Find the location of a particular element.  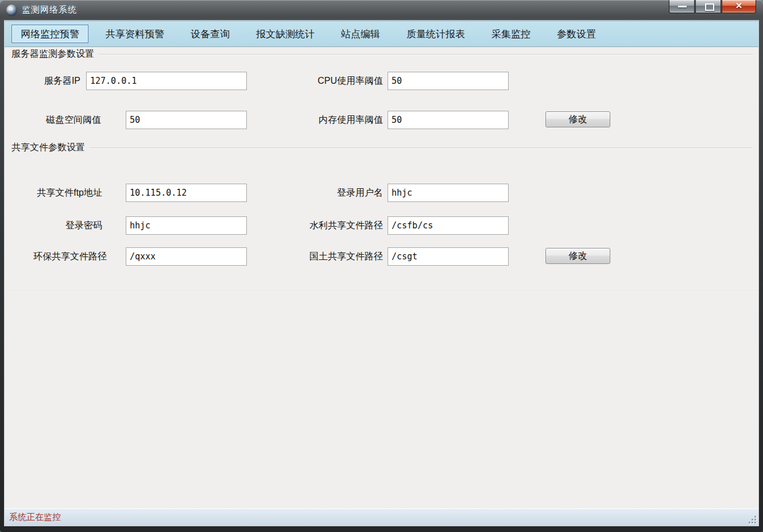

status-bar: 系统正在监控 is located at coordinates (381, 517).